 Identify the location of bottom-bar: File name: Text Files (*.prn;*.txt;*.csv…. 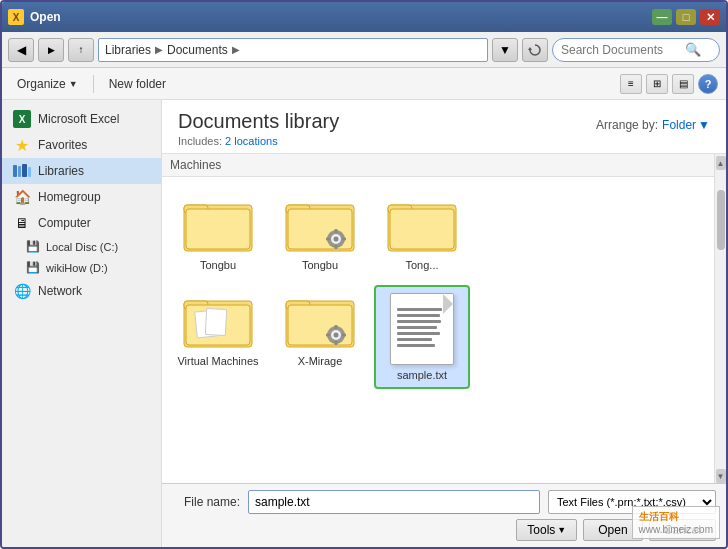
(444, 515).